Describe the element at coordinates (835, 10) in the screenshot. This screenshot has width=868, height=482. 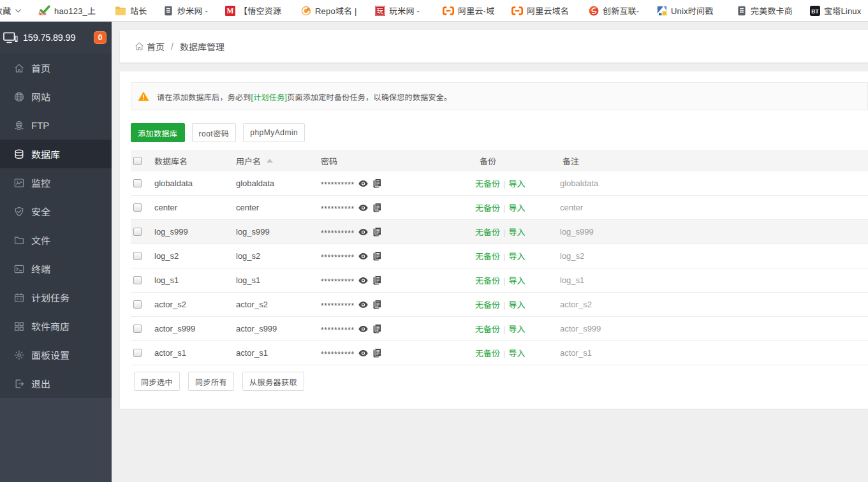
I see `bookmark-baota: BT宝塔Linux` at that location.